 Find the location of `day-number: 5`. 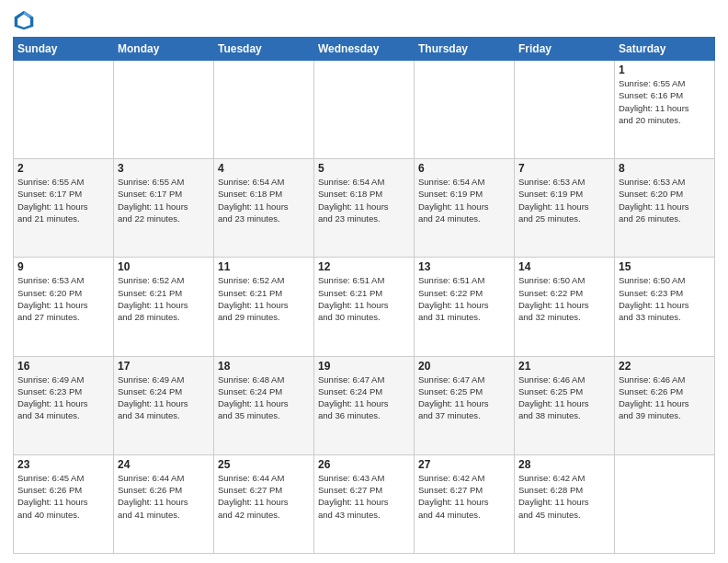

day-number: 5 is located at coordinates (364, 168).